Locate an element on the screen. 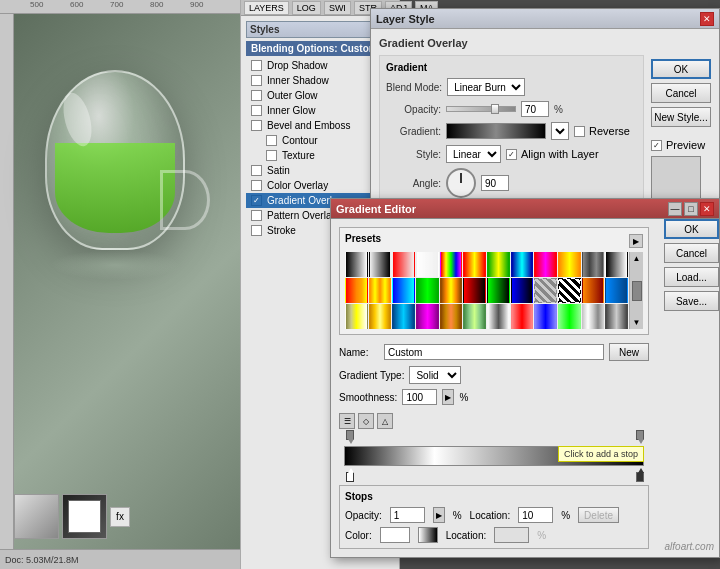 This screenshot has width=720, height=569. stroke-checkbox is located at coordinates (256, 230).